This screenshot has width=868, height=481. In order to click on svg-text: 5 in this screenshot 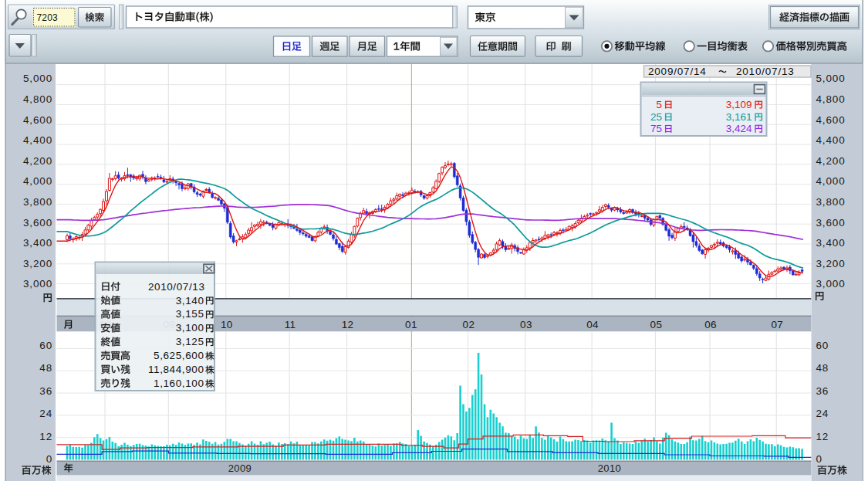, I will do `click(659, 105)`.